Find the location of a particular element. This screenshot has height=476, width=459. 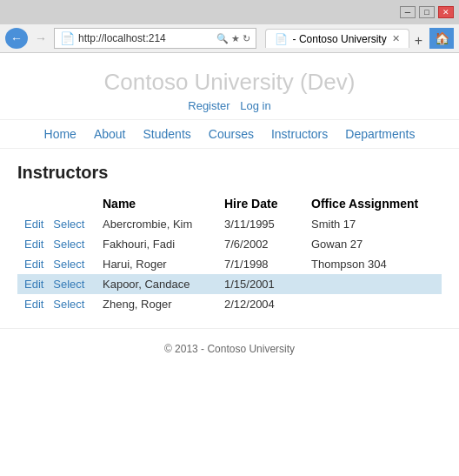

page-icon: 📄 is located at coordinates (68, 38).